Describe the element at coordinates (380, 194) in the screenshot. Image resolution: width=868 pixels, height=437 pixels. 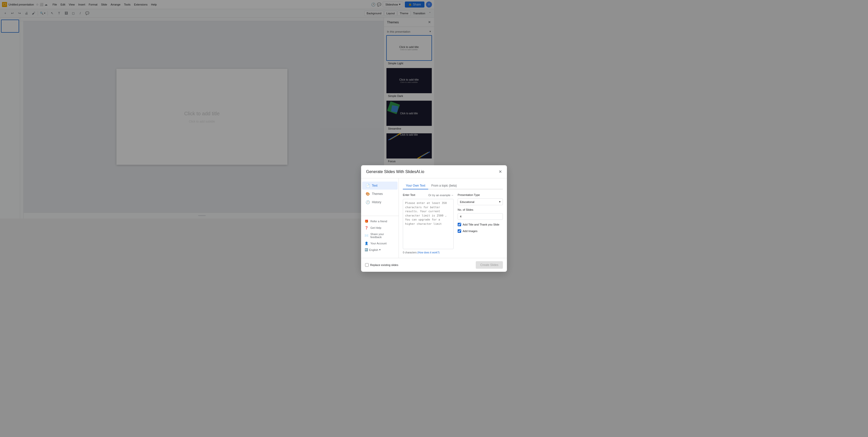
I see `modal-sidebar-top: 📄 Text 🎨 Themes 🕐 History` at that location.